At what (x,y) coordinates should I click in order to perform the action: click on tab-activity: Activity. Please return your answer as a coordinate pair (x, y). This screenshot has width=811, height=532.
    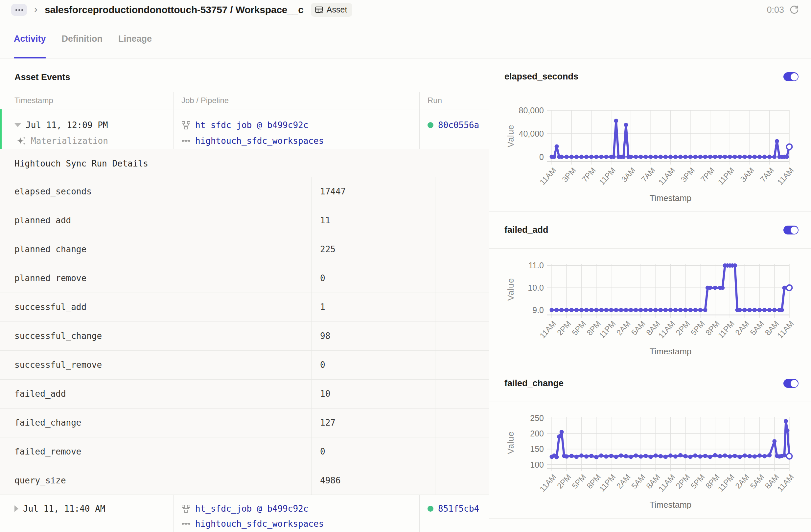
    Looking at the image, I should click on (30, 39).